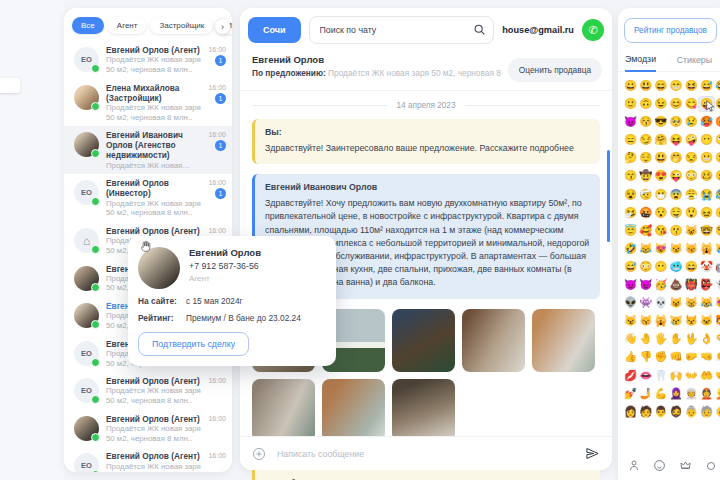 Image resolution: width=720 pixels, height=480 pixels. I want to click on emoji-cell: 👎, so click(646, 357).